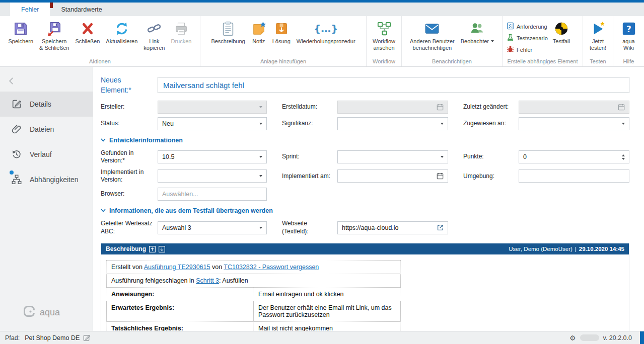 Image resolution: width=644 pixels, height=344 pixels. Describe the element at coordinates (212, 228) in the screenshot. I see `geteilter-wertesatz-combobox: Auswahl 3` at that location.